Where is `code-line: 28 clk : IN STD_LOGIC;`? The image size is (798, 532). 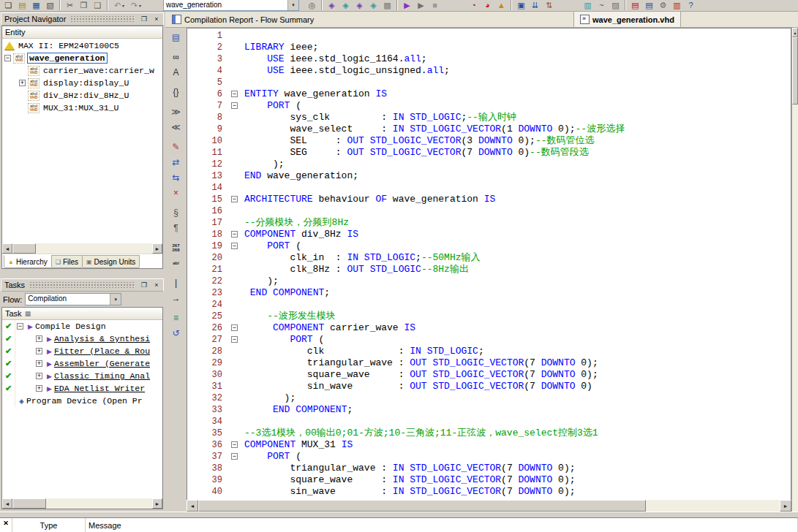
code-line: 28 clk : IN STD_LOGIC; is located at coordinates (489, 352).